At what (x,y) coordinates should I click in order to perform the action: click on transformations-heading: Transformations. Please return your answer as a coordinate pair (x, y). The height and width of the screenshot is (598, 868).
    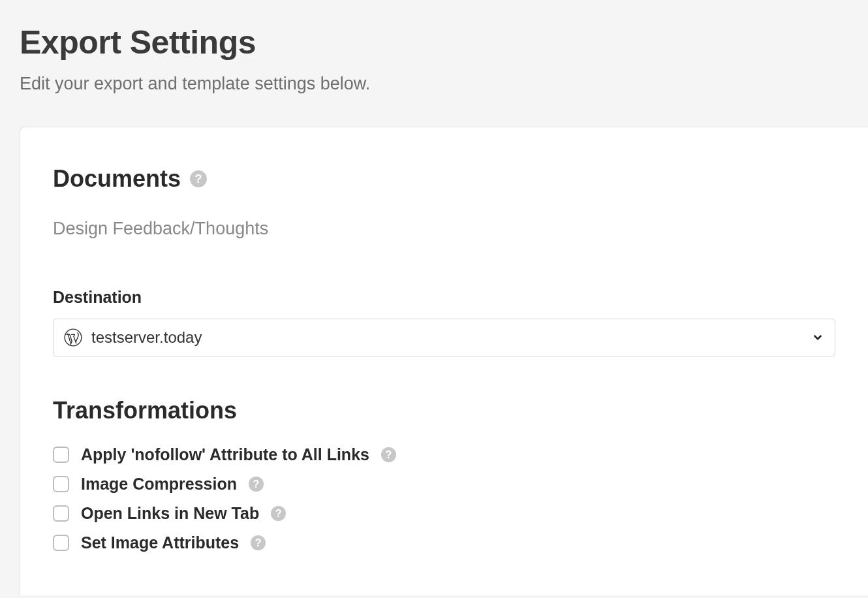
    Looking at the image, I should click on (444, 411).